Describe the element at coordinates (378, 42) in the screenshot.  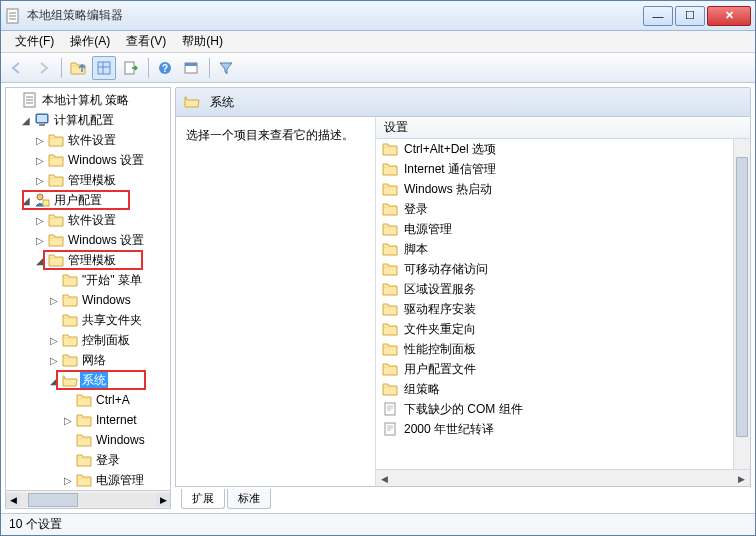
I see `menu-bar: 文件(F) 操作(A) 查看(V) 帮助(H)` at that location.